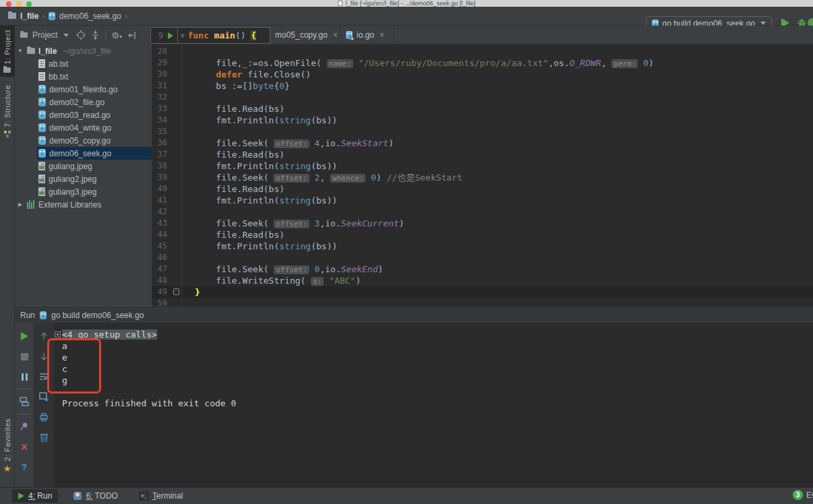  Describe the element at coordinates (24, 427) in the screenshot. I see `pin-icon` at that location.